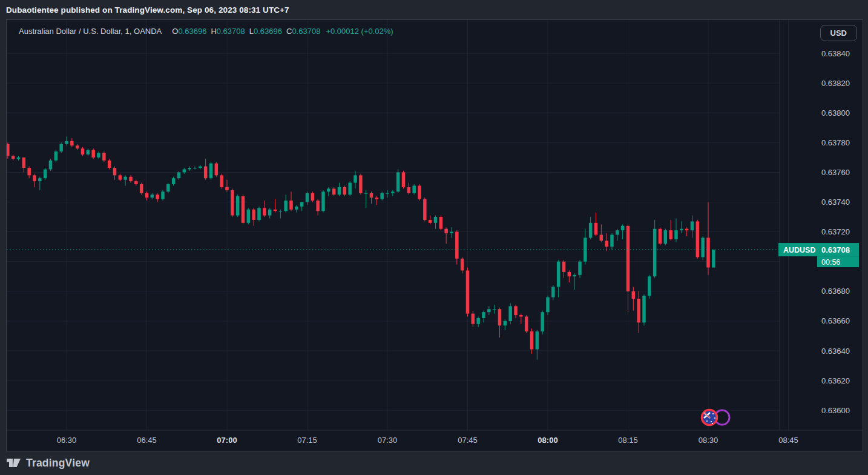 The height and width of the screenshot is (475, 868). I want to click on ohlc-letter: H, so click(213, 32).